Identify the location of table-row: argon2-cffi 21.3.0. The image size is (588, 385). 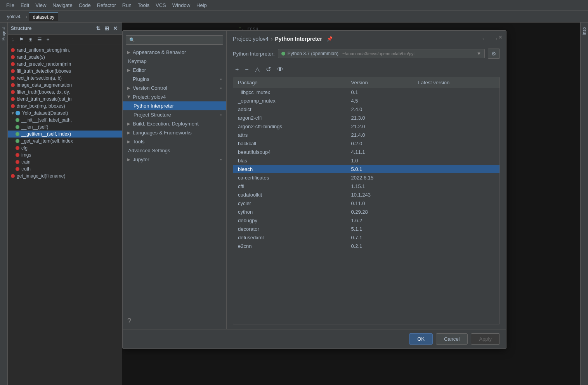
(366, 118).